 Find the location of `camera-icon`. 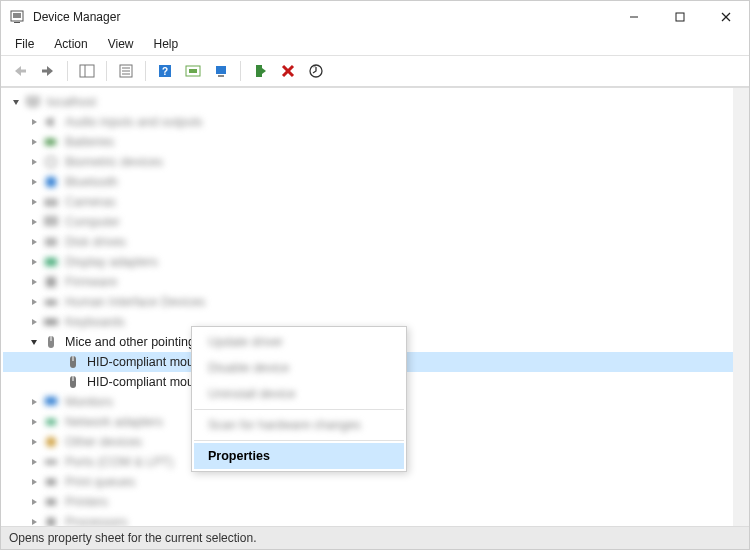

camera-icon is located at coordinates (51, 202).